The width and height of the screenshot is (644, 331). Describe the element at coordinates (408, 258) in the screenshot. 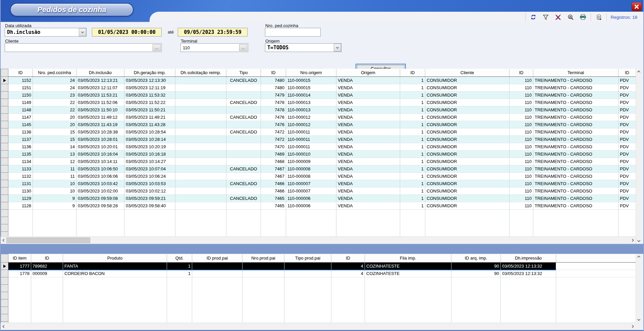

I see `column-header: Fila imp.` at that location.